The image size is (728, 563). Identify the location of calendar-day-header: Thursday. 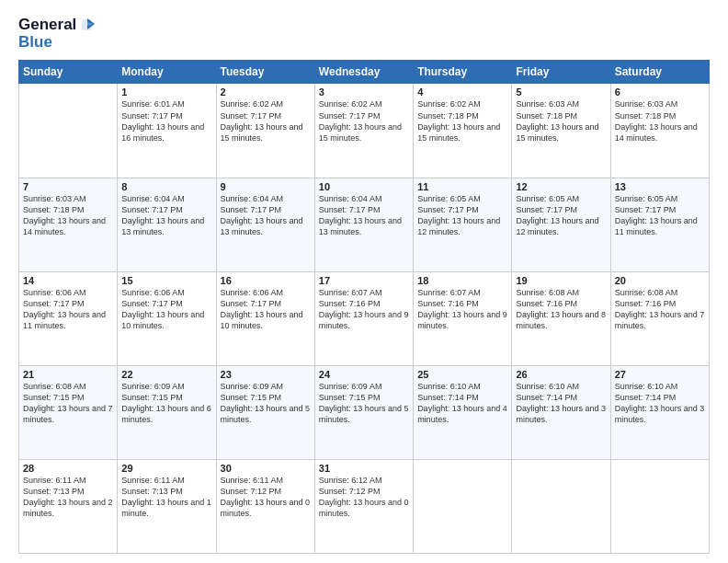
(463, 72).